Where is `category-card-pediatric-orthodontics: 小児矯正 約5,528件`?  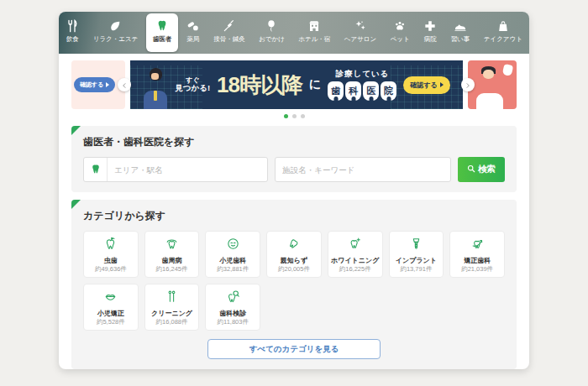
category-card-pediatric-orthodontics: 小児矯正 約5,528件 is located at coordinates (111, 307).